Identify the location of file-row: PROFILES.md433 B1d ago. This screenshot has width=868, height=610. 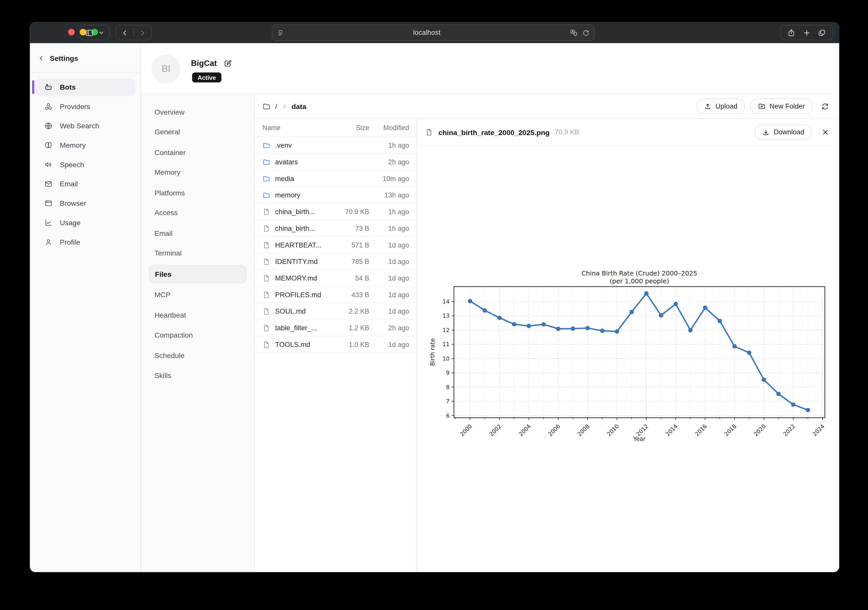
(336, 295).